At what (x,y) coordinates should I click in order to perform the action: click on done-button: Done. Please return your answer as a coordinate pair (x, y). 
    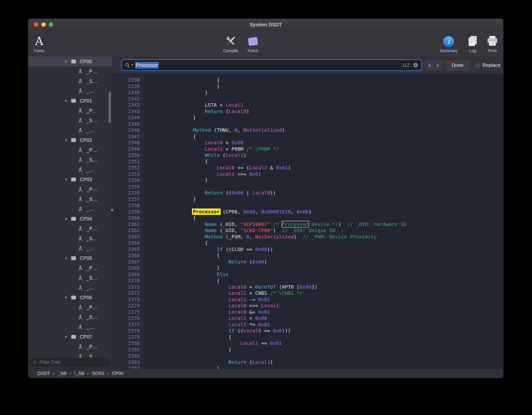
    Looking at the image, I should click on (458, 65).